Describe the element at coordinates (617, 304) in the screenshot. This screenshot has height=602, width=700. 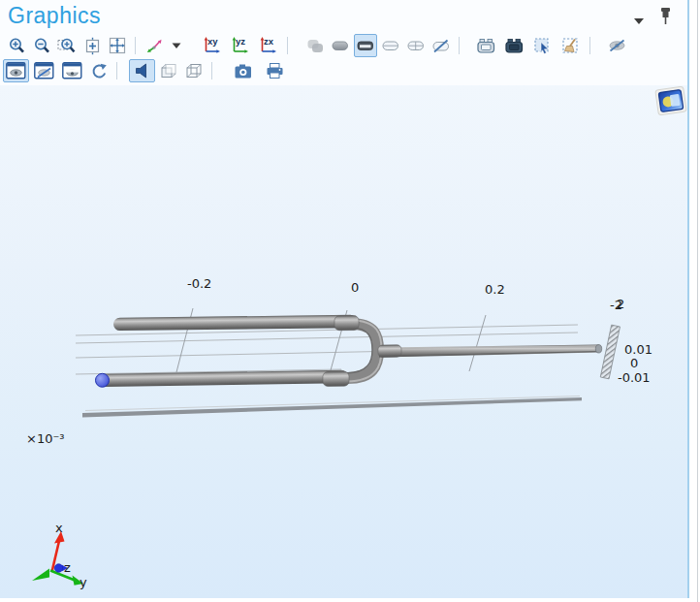
I see `y-tick-label: -2` at that location.